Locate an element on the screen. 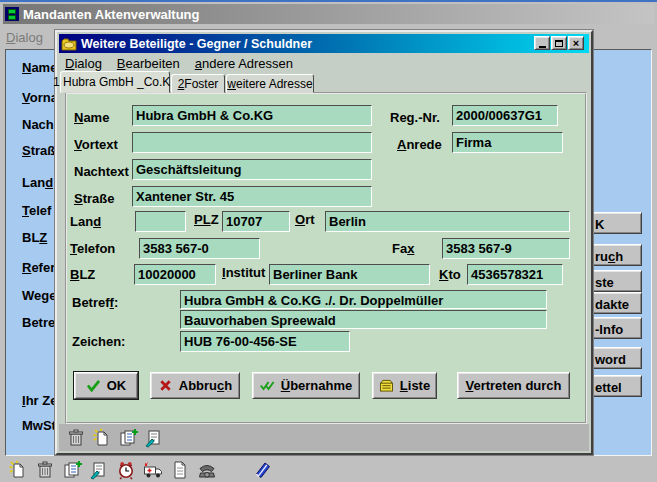  ort-input: Berlin is located at coordinates (448, 222).